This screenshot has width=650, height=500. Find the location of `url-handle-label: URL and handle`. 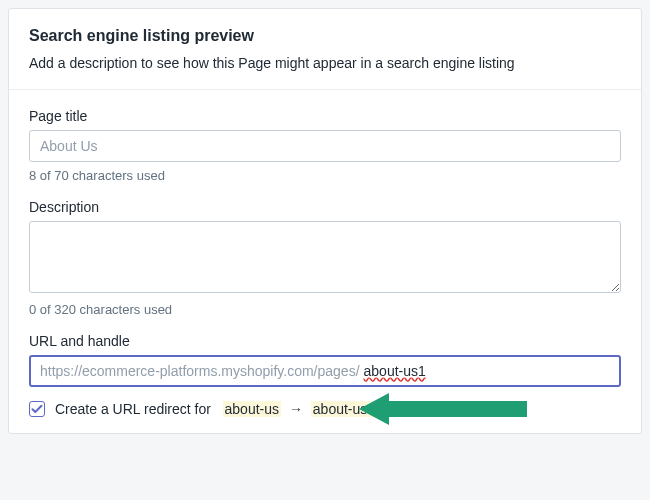

url-handle-label: URL and handle is located at coordinates (325, 341).